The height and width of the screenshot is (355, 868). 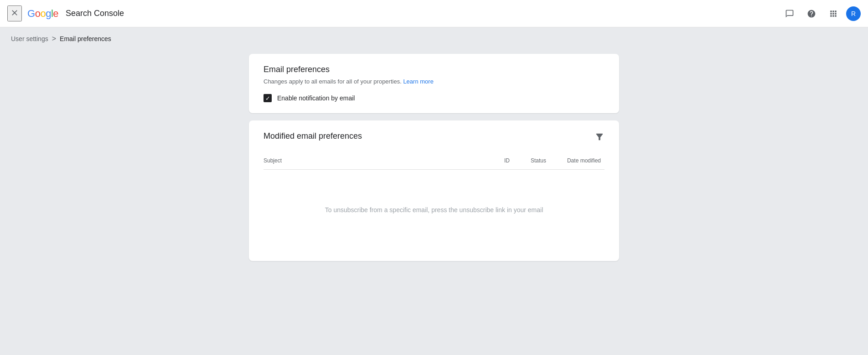 What do you see at coordinates (577, 161) in the screenshot?
I see `col-date-modified: Date modified` at bounding box center [577, 161].